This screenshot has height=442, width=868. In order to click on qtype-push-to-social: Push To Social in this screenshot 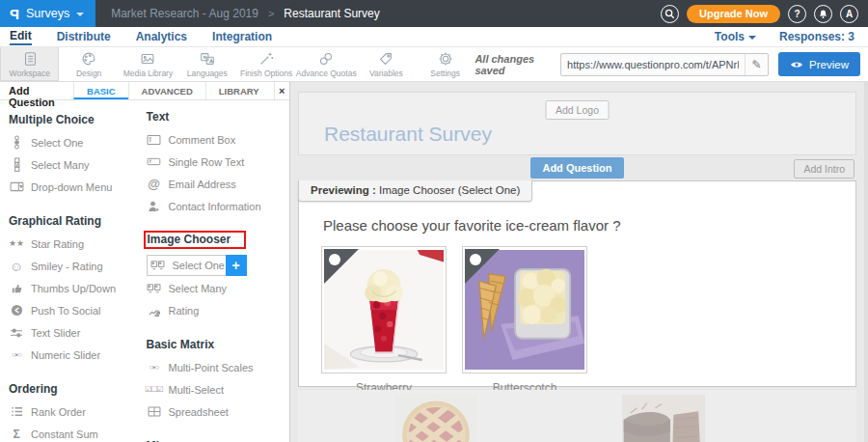, I will do `click(75, 311)`.